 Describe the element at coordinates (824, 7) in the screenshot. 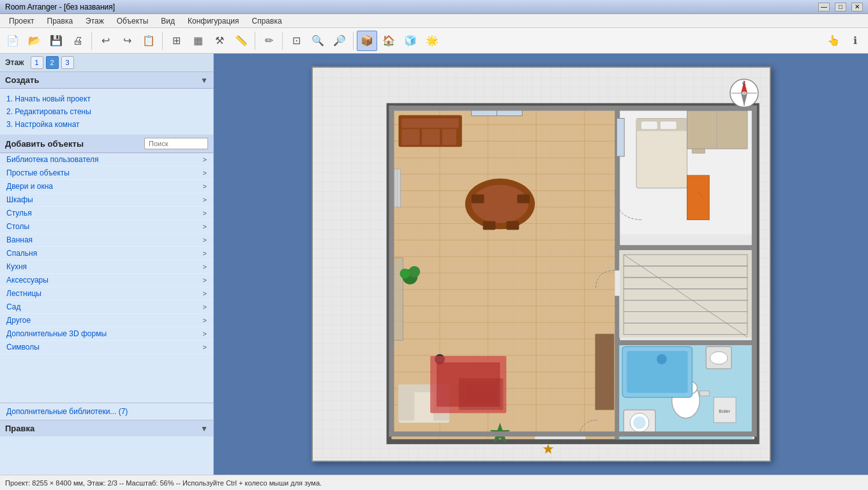

I see `minimize-button: —` at that location.